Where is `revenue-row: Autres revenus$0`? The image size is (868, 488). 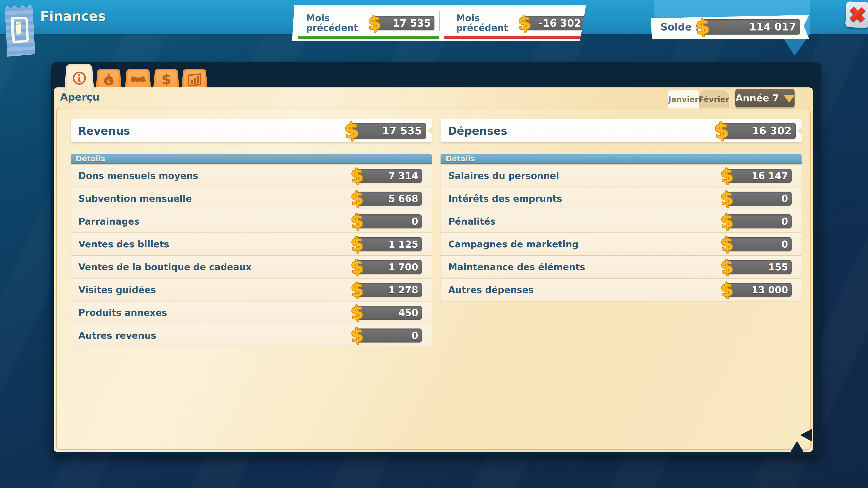 revenue-row: Autres revenus$0 is located at coordinates (251, 335).